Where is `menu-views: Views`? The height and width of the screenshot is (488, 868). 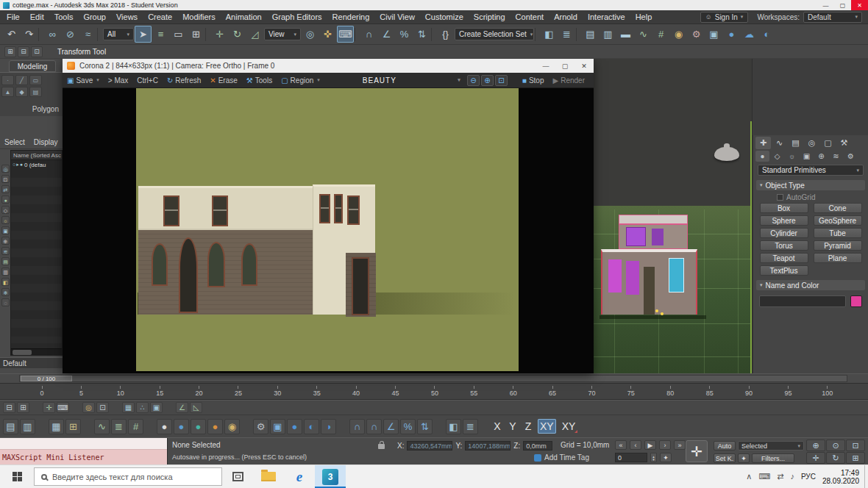 menu-views: Views is located at coordinates (127, 17).